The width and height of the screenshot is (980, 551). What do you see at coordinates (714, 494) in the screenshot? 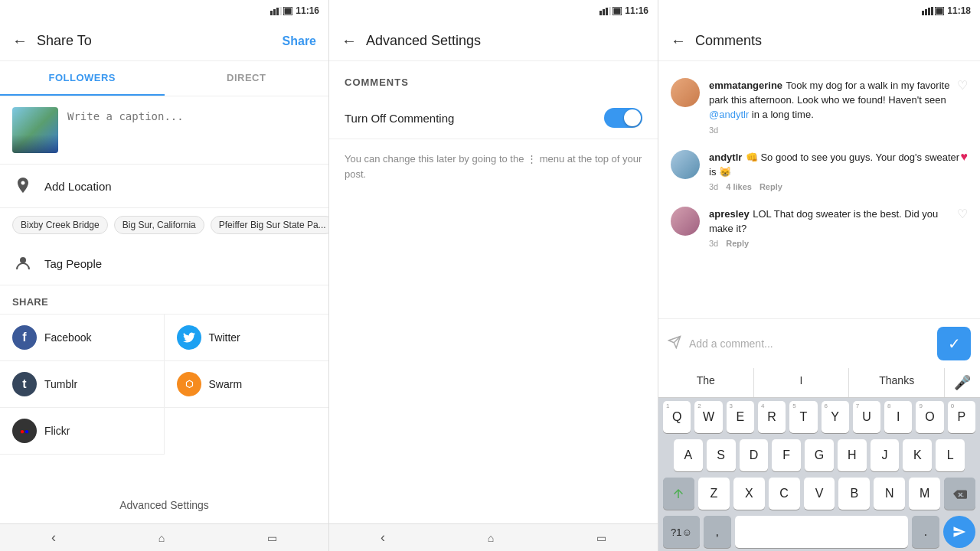
I see `key-Z: Z` at bounding box center [714, 494].